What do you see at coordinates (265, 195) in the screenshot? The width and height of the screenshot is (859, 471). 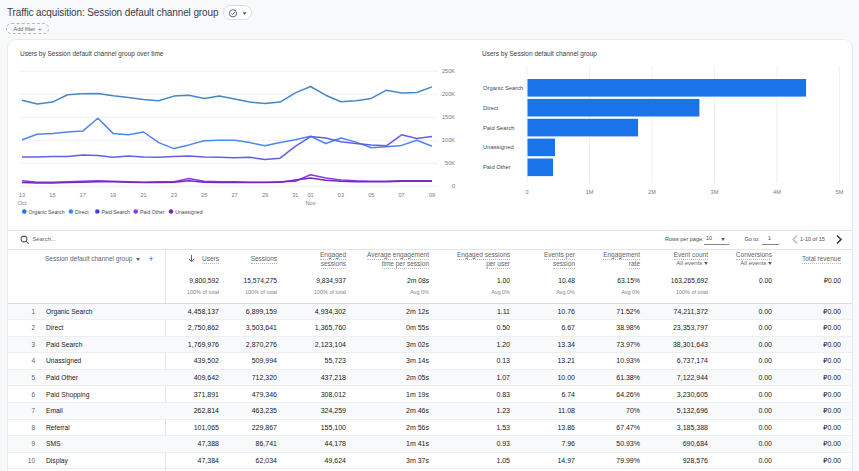 I see `svg-text: 29` at bounding box center [265, 195].